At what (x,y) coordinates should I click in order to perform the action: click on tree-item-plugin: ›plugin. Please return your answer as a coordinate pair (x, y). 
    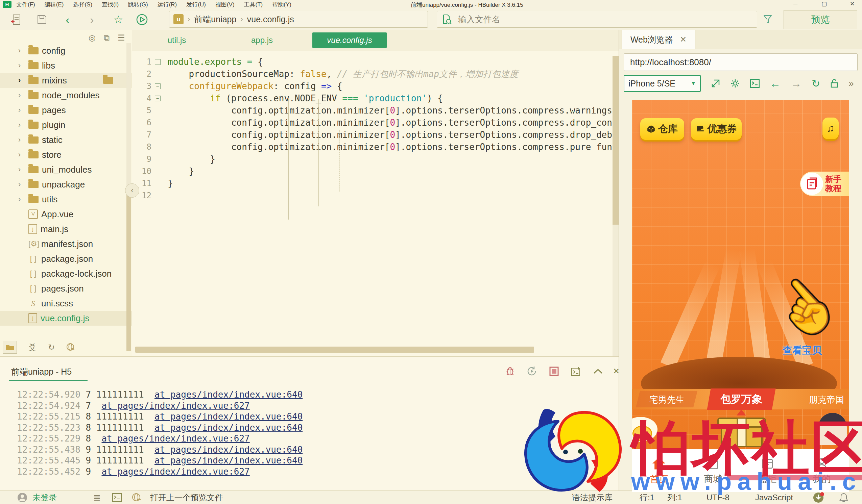
    Looking at the image, I should click on (66, 125).